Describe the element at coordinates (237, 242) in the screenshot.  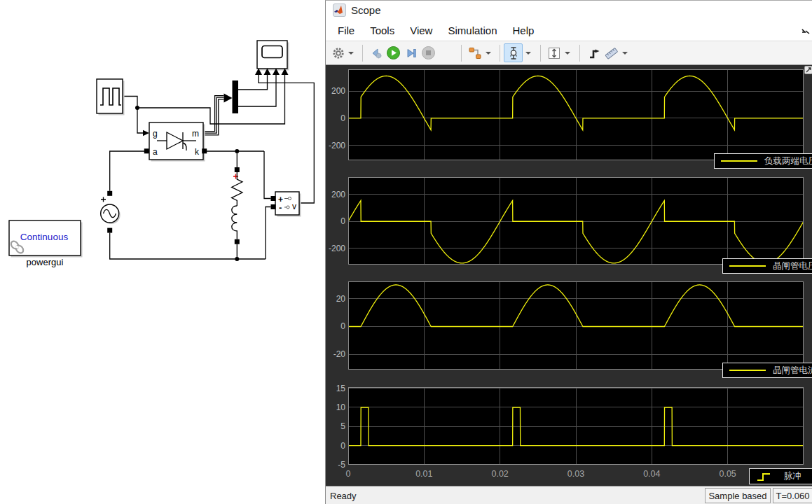
I see `rl-bottom-port-icon` at that location.